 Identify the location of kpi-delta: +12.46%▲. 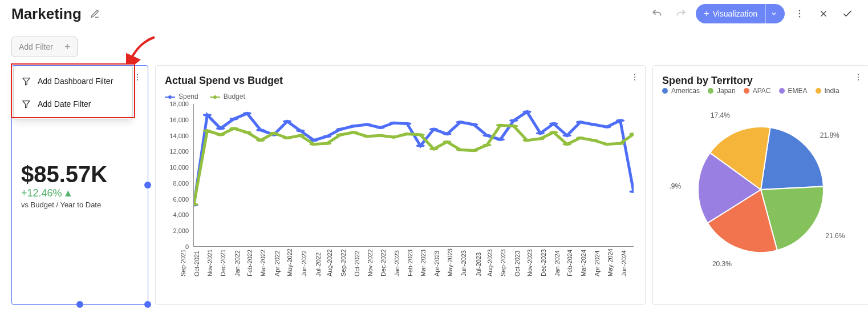
(80, 193).